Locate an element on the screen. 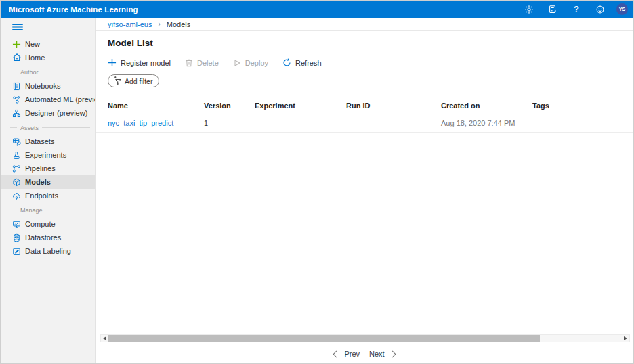 The height and width of the screenshot is (364, 634). experiments-icon is located at coordinates (16, 156).